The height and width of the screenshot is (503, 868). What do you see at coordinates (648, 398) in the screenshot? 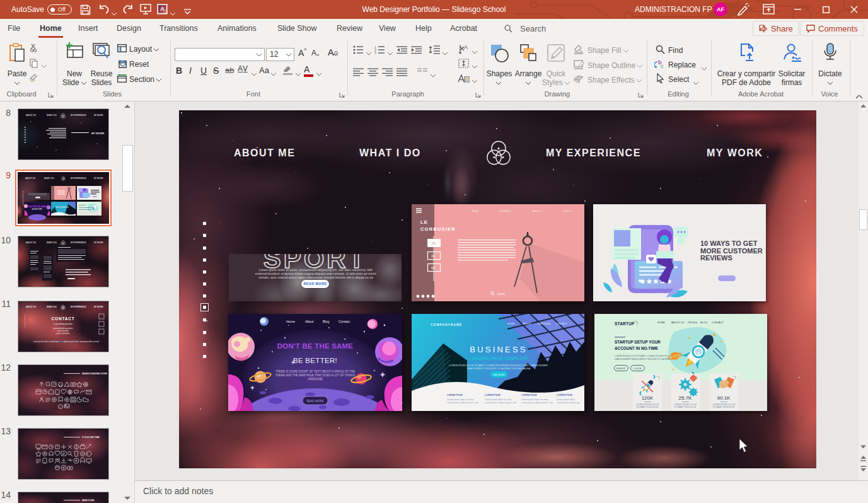
I see `svg-text: 120K` at bounding box center [648, 398].